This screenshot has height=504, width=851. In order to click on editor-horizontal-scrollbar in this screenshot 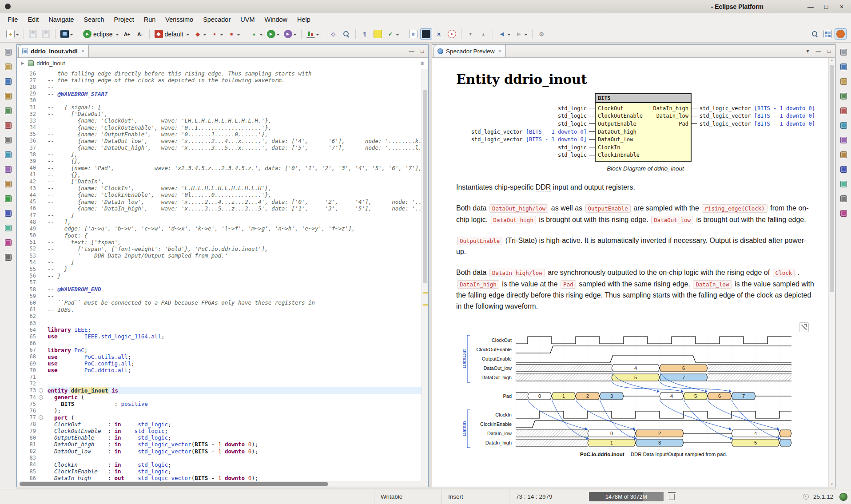, I will do `click(223, 484)`.